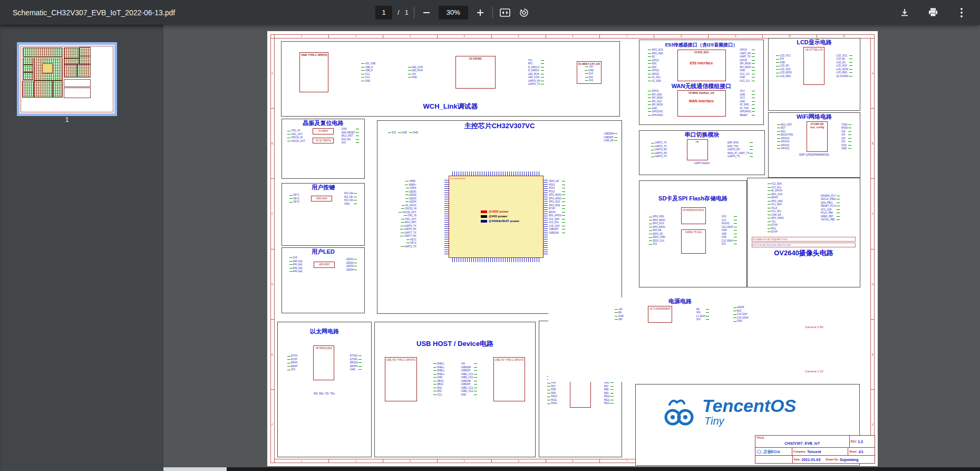 This screenshot has width=980, height=471. Describe the element at coordinates (480, 13) in the screenshot. I see `zoom-in-button` at that location.